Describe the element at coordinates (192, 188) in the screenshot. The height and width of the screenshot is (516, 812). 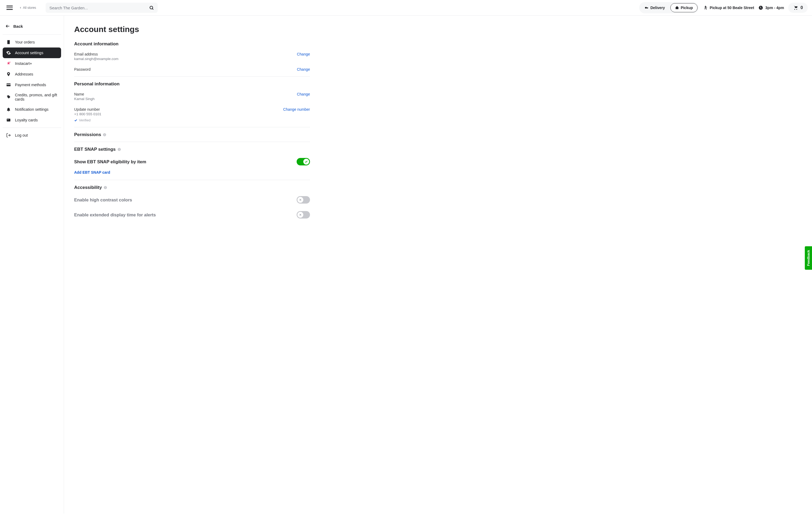
I see `accessibility-heading: Accessibility` at that location.